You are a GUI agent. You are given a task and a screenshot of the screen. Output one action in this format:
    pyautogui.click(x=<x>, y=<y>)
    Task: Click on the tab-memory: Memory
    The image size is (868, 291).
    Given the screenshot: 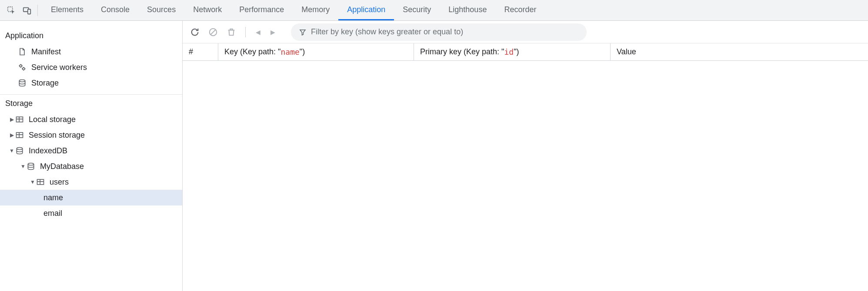 What is the action you would take?
    pyautogui.click(x=316, y=10)
    